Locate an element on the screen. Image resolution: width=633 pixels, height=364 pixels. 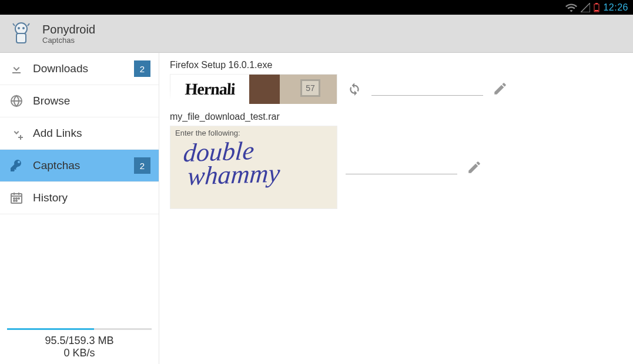
download-icon is located at coordinates (16, 69).